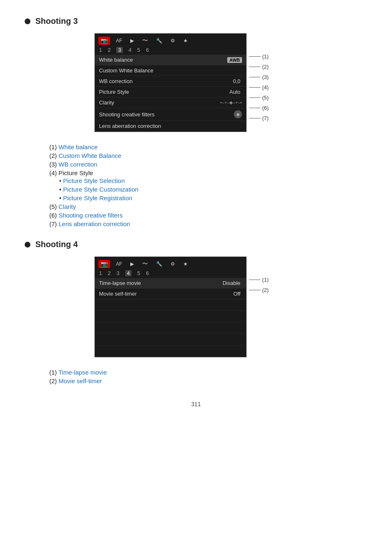 Image resolution: width=392 pixels, height=553 pixels. I want to click on menu-rows-3: White balance AWB Custom White Balance W…, so click(171, 93).